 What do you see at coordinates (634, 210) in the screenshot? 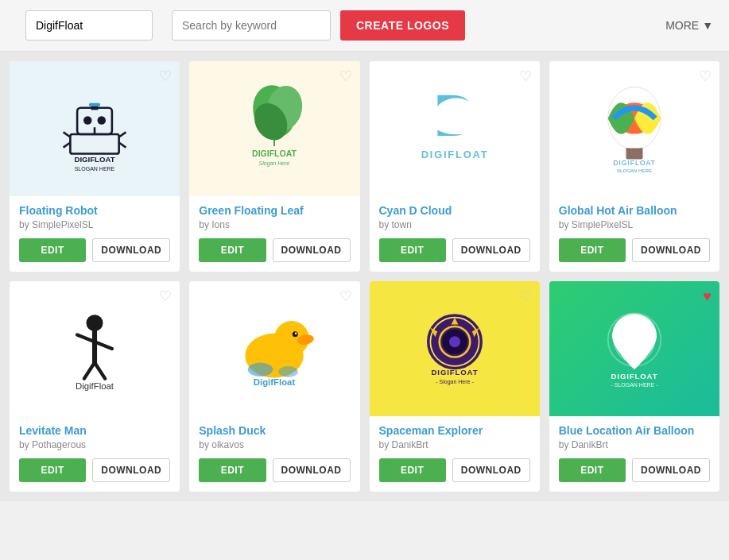
I see `card-title: Global Hot Air Balloon` at bounding box center [634, 210].